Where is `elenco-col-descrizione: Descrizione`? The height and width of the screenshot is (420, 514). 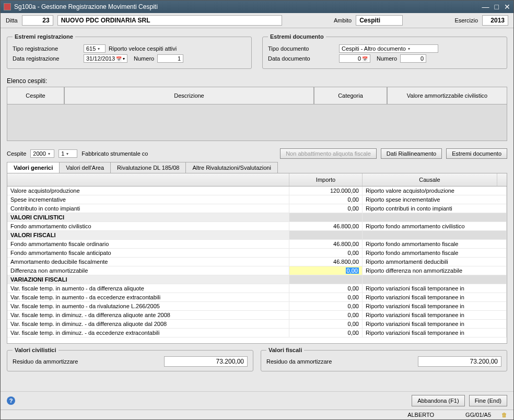
elenco-col-descrizione: Descrizione is located at coordinates (189, 96).